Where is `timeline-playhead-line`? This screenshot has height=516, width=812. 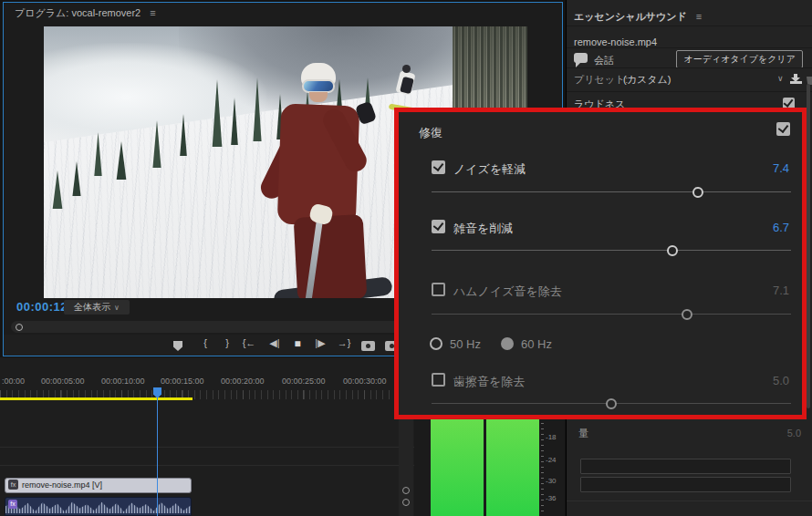
timeline-playhead-line is located at coordinates (157, 453).